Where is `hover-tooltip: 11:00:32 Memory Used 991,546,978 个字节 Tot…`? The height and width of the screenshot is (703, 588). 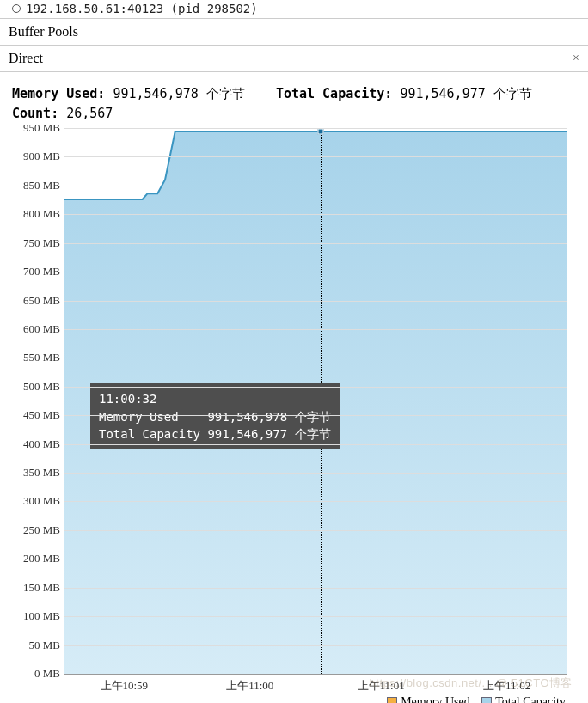
hover-tooltip: 11:00:32 Memory Used 991,546,978 个字节 Tot… is located at coordinates (215, 416).